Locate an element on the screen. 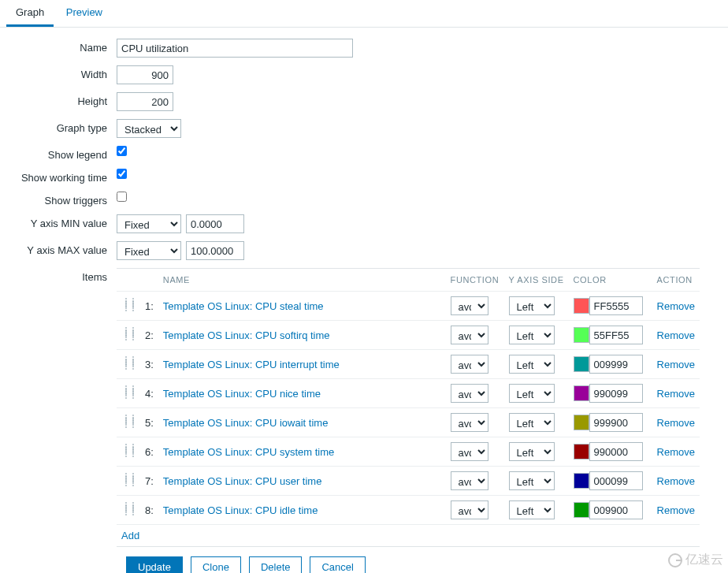 The width and height of the screenshot is (728, 573). table-row: ⋮⋮⋮⋮⋮⋮4:Template OS Linux: CPU nice time… is located at coordinates (408, 394).